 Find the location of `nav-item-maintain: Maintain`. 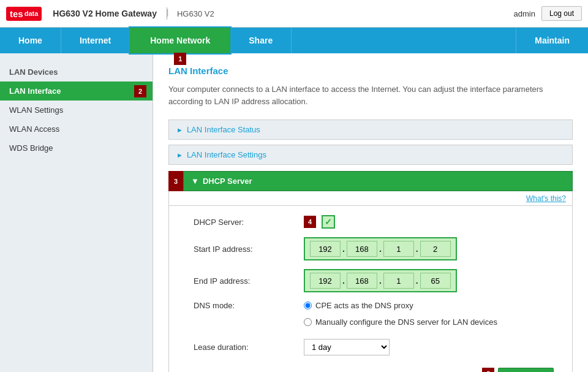

nav-item-maintain: Maintain is located at coordinates (552, 40).